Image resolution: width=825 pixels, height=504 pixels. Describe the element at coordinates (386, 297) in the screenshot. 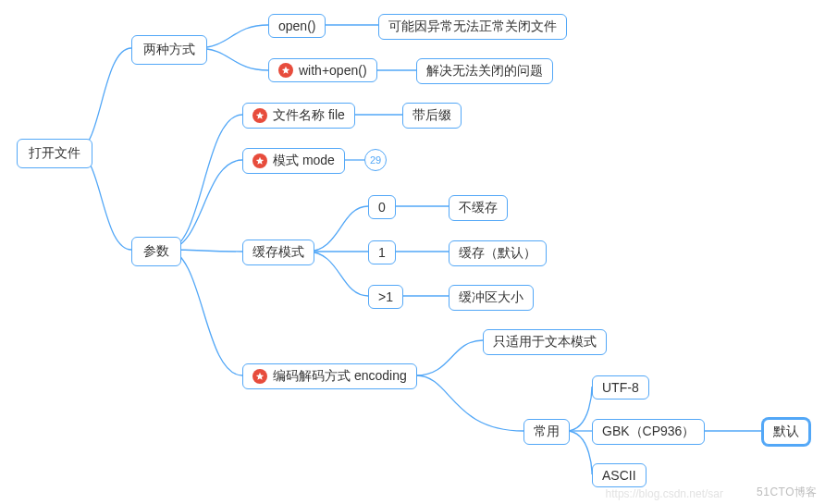

I see `node-label: >1` at that location.